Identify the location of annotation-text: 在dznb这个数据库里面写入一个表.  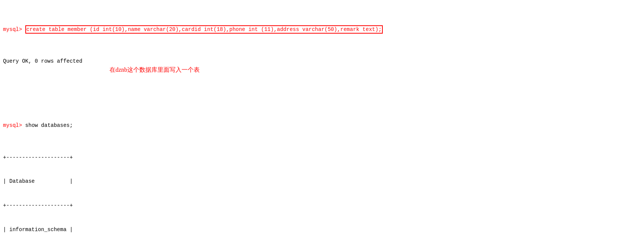
(155, 70).